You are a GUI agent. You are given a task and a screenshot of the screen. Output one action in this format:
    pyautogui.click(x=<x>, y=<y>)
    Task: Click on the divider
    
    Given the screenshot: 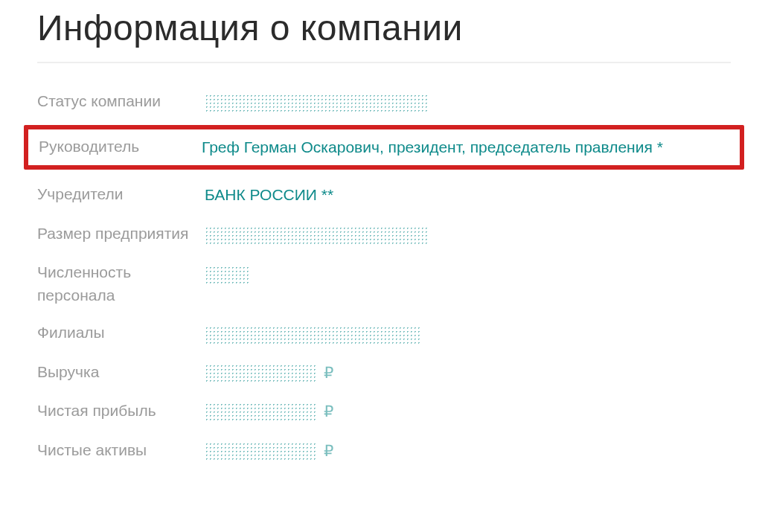 What is the action you would take?
    pyautogui.click(x=384, y=63)
    